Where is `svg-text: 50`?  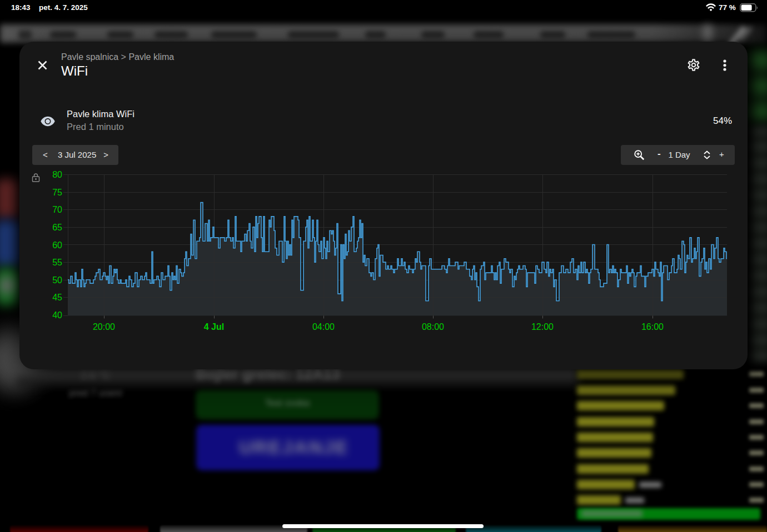 svg-text: 50 is located at coordinates (57, 280).